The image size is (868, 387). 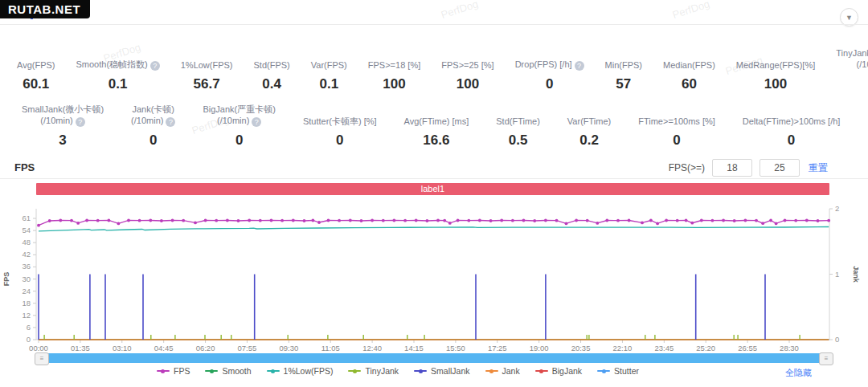 I want to click on fps-threshold-label: FPS(>=), so click(x=686, y=168).